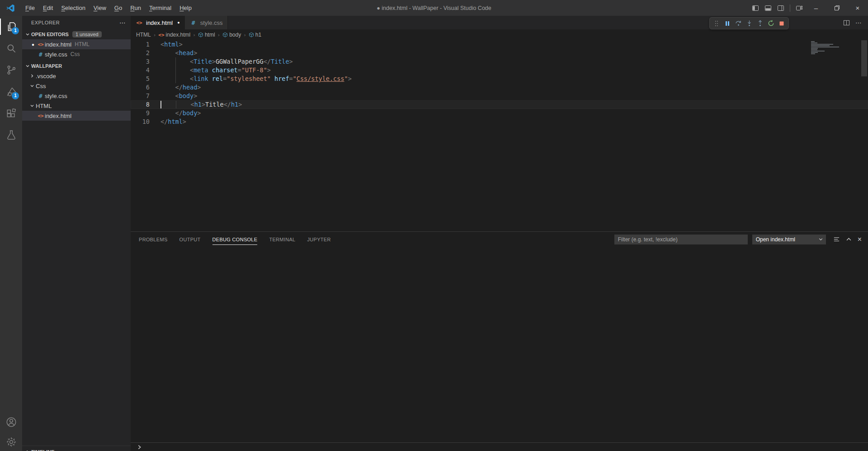  What do you see at coordinates (153, 240) in the screenshot?
I see `tab-problems: PROBLEMS` at bounding box center [153, 240].